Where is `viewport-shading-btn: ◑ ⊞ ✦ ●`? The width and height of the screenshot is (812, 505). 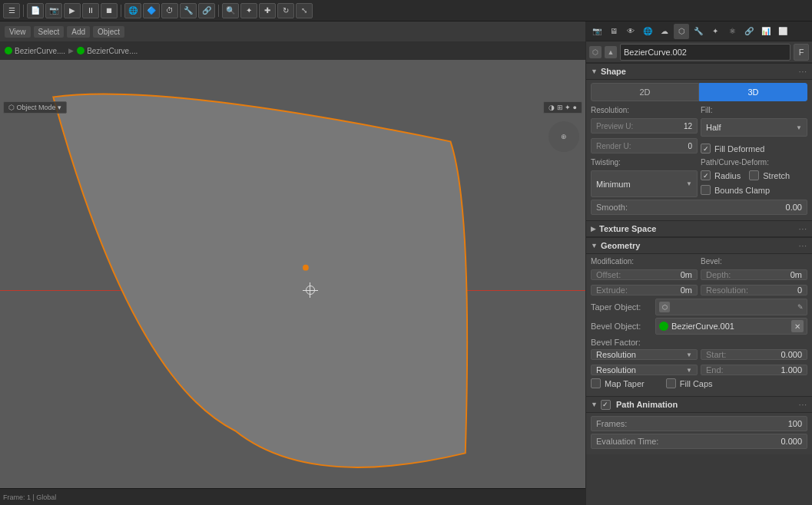
viewport-shading-btn: ◑ ⊞ ✦ ● is located at coordinates (562, 107).